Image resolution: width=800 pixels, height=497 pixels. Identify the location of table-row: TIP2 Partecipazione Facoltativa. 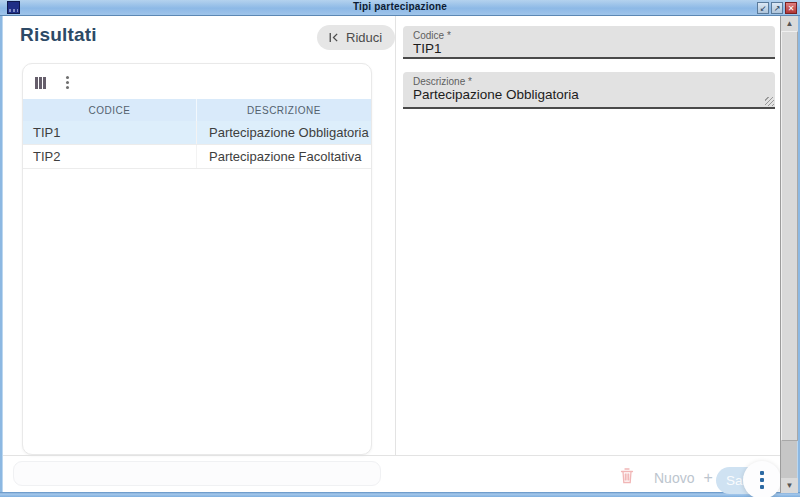
(197, 157).